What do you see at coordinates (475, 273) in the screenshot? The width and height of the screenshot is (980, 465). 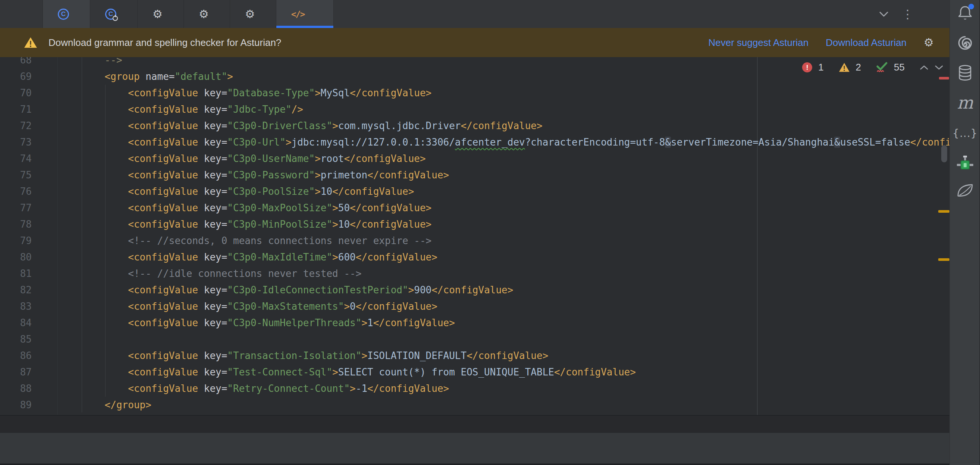 I see `code-line-81: 81 <!-- //idle connections never tested …` at bounding box center [475, 273].